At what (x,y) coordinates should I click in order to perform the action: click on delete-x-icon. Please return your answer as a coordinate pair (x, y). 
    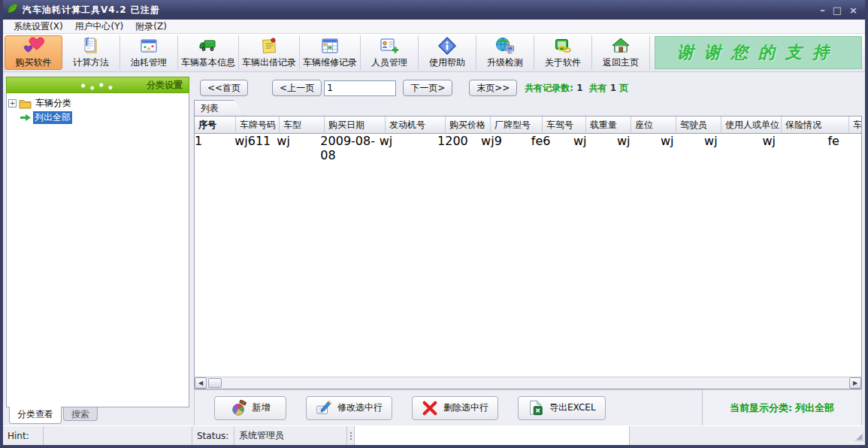
    Looking at the image, I should click on (430, 408).